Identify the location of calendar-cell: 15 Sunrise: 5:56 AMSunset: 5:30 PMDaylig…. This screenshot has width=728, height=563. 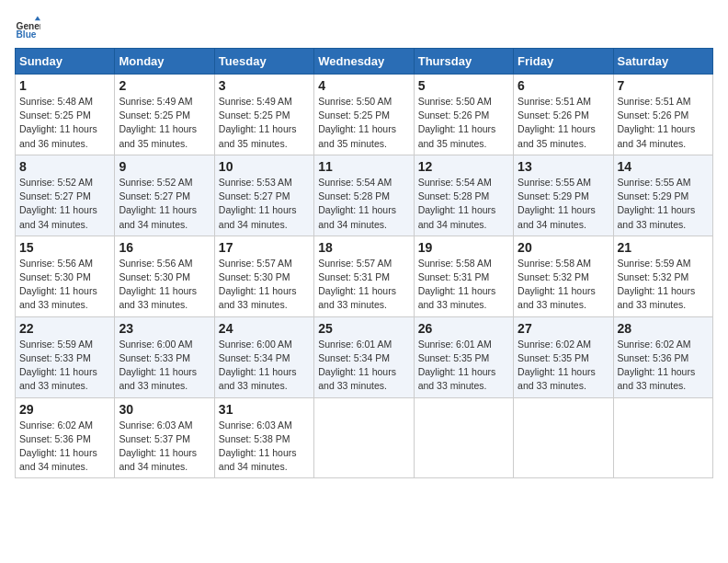
(65, 276).